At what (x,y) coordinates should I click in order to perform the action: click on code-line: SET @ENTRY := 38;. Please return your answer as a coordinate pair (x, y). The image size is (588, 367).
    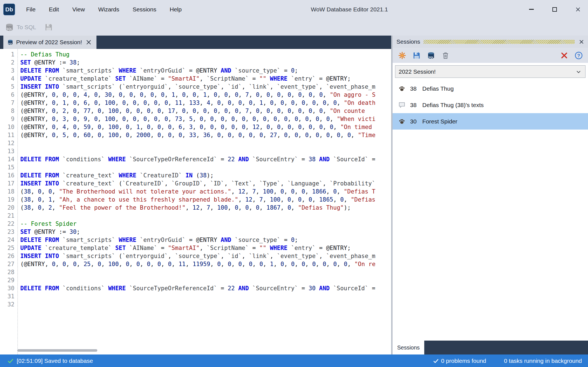
    Looking at the image, I should click on (206, 63).